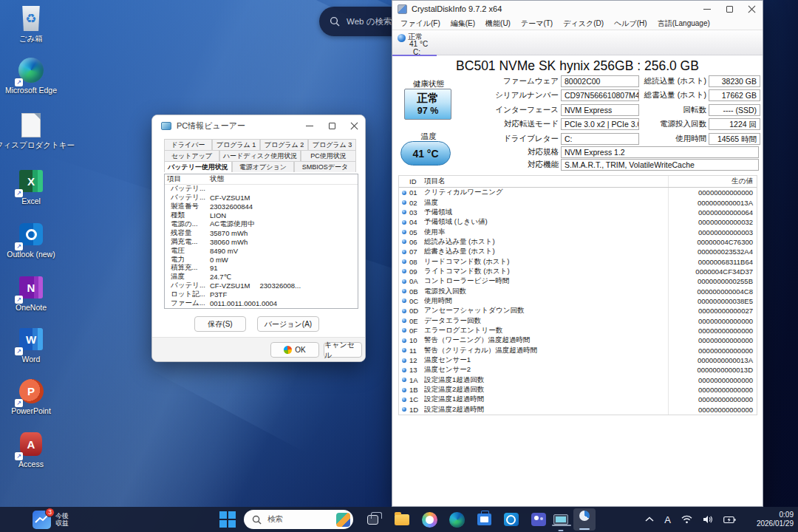  I want to click on attribute-id: 1A, so click(417, 380).